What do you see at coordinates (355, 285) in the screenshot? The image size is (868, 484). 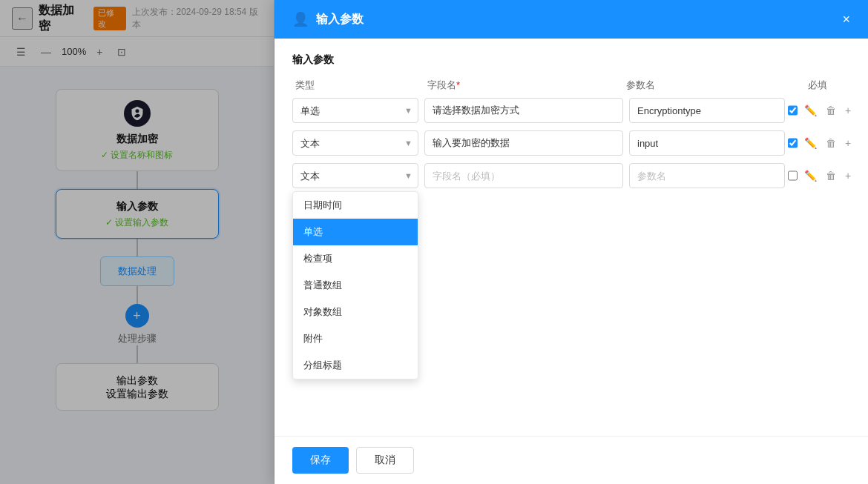 I see `dropdown-item-array: 普通数组` at bounding box center [355, 285].